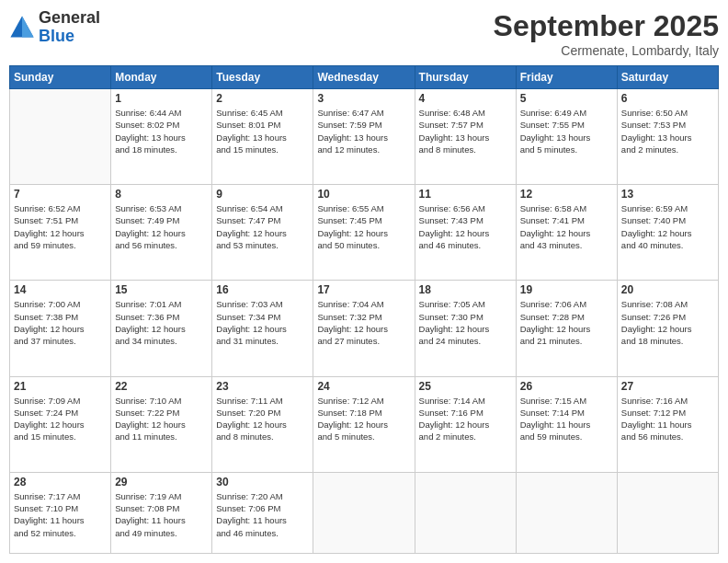 The height and width of the screenshot is (563, 728). I want to click on day-number: 16, so click(263, 290).